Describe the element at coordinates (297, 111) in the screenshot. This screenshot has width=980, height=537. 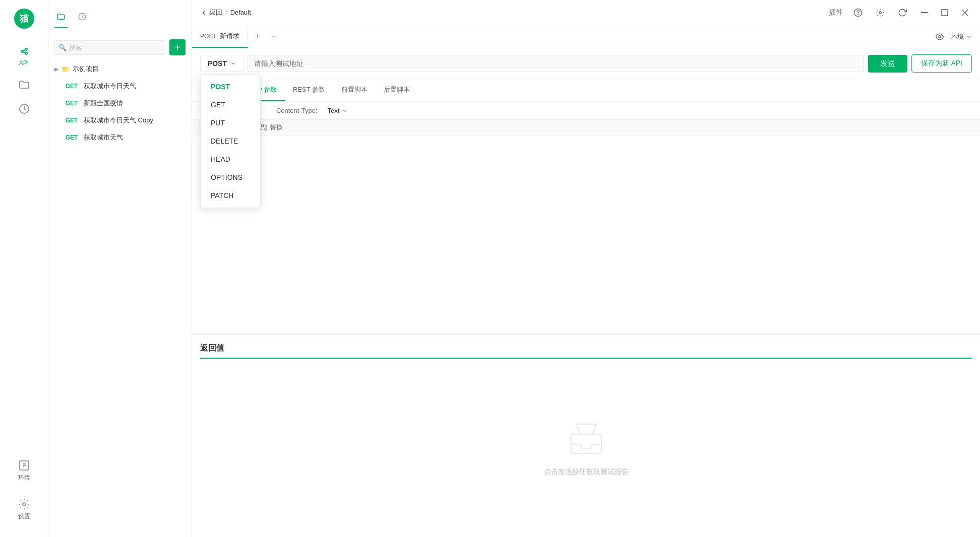
I see `content-type-label: Content-Type:` at that location.